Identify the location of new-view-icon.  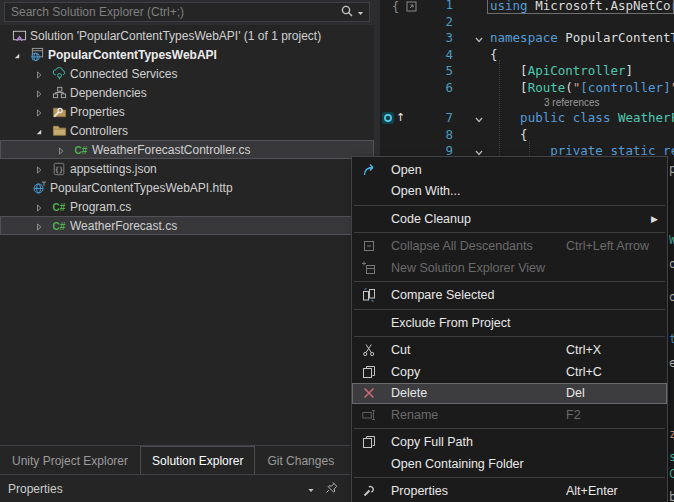
(369, 268).